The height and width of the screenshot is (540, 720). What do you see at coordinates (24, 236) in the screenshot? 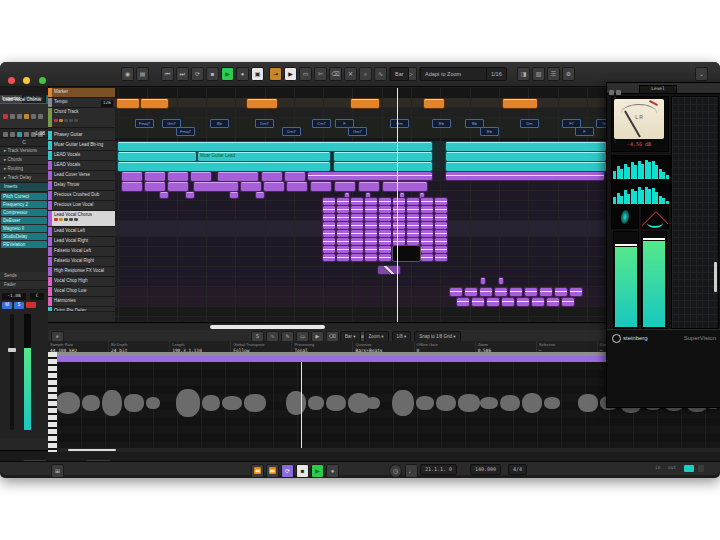
I see `insert-slot: StudioDelay` at bounding box center [24, 236].